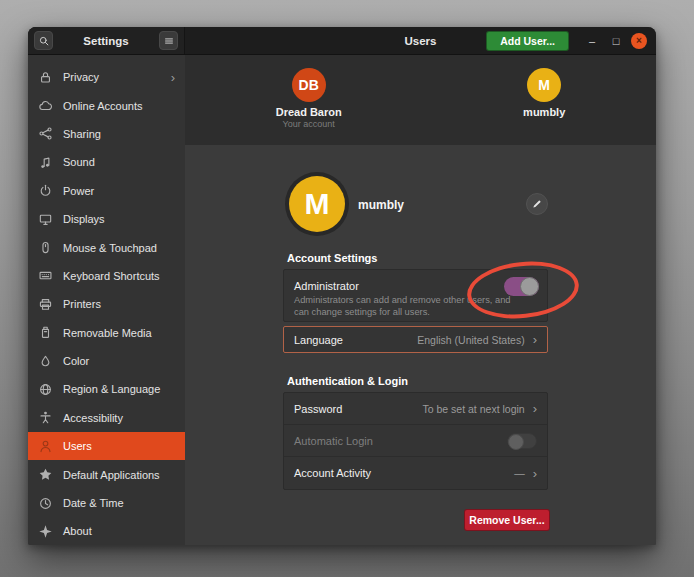 The image size is (694, 577). Describe the element at coordinates (317, 204) in the screenshot. I see `user-avatar-button: M` at that location.